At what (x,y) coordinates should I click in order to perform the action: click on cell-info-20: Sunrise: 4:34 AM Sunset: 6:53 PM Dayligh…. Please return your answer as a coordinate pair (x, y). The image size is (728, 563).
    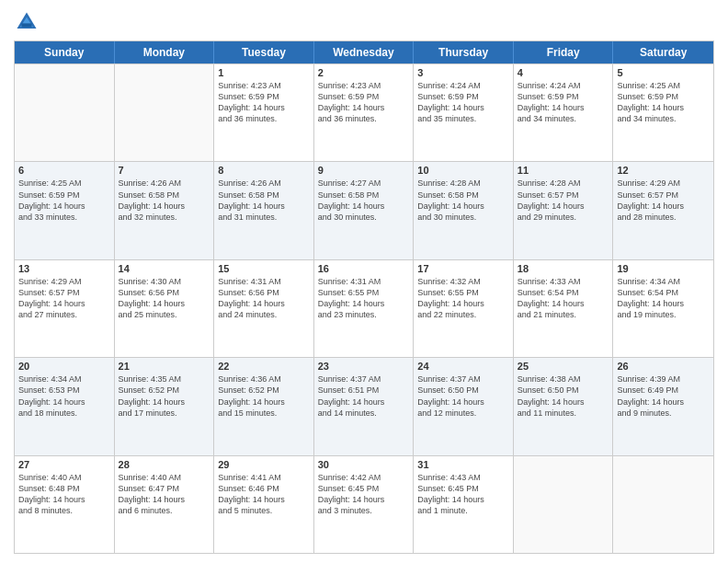
    Looking at the image, I should click on (64, 396).